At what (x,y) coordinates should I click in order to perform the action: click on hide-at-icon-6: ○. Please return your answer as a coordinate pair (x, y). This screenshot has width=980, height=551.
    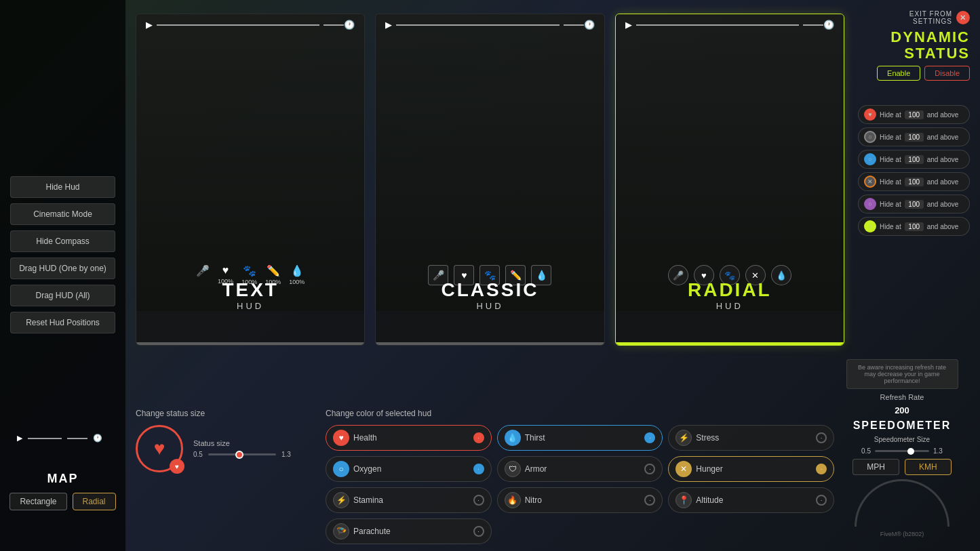
    Looking at the image, I should click on (870, 226).